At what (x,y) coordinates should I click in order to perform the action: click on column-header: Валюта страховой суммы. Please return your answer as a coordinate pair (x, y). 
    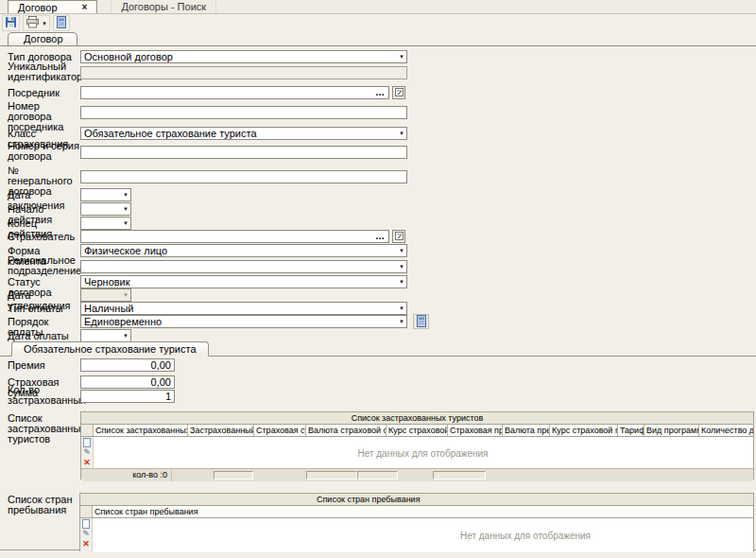
    Looking at the image, I should click on (346, 430).